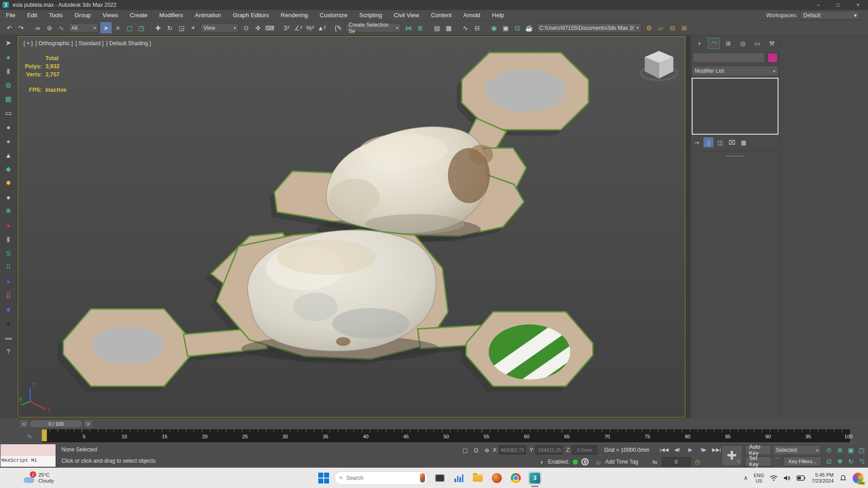  I want to click on spinner-snap-icon: ▲², so click(322, 28).